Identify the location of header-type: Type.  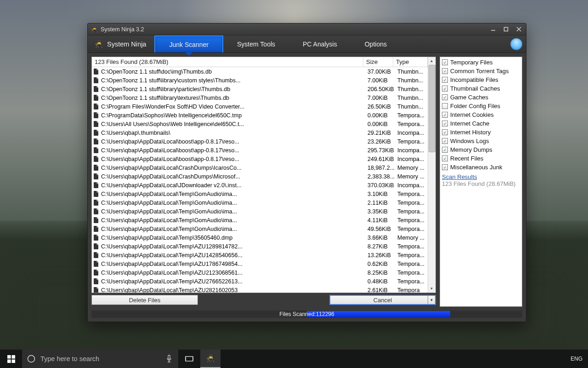
(411, 62).